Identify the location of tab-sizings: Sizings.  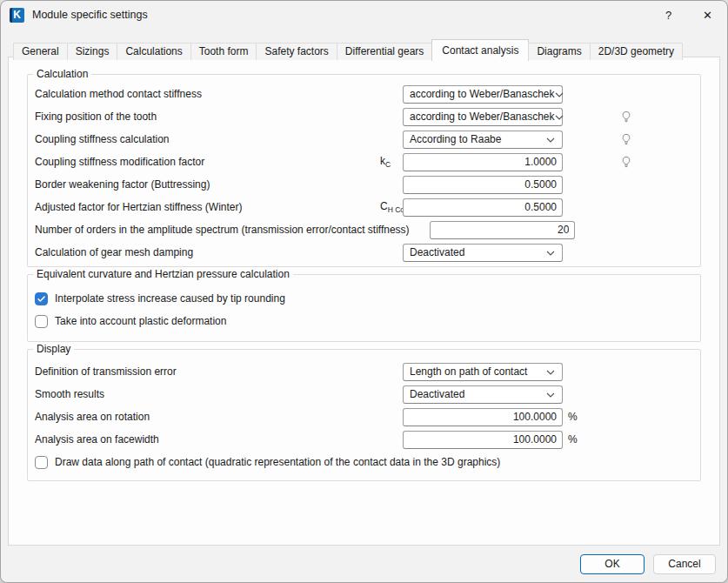
(92, 51).